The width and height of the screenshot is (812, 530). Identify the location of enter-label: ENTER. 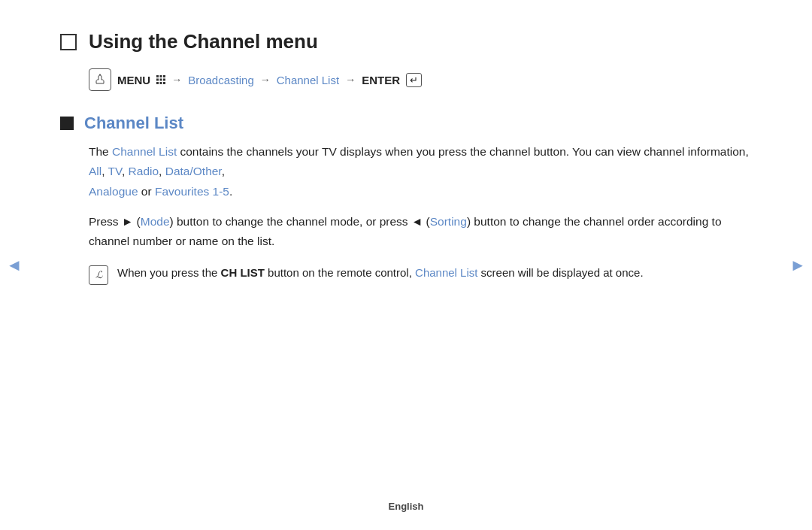
(380, 80).